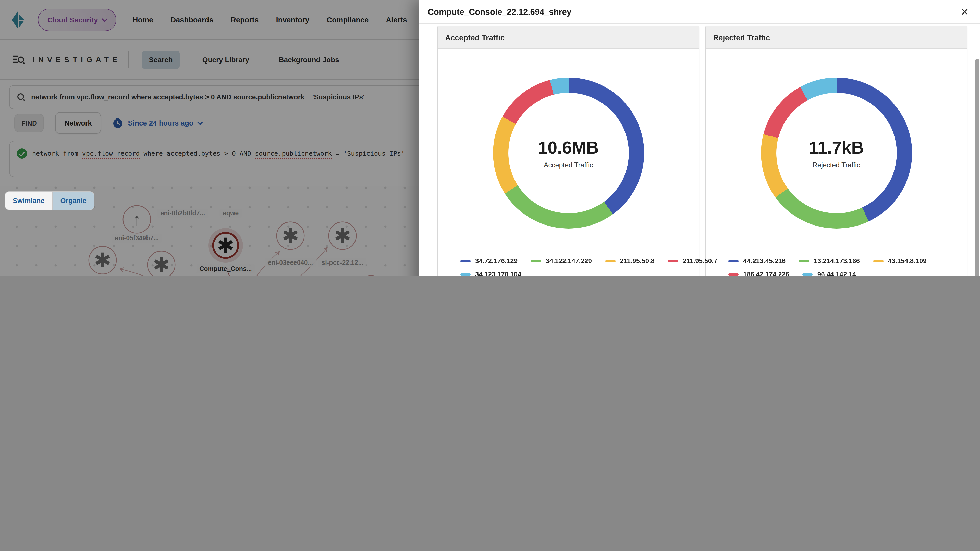 This screenshot has height=551, width=980. What do you see at coordinates (757, 261) in the screenshot?
I see `legend-item: 44.213.45.216` at bounding box center [757, 261].